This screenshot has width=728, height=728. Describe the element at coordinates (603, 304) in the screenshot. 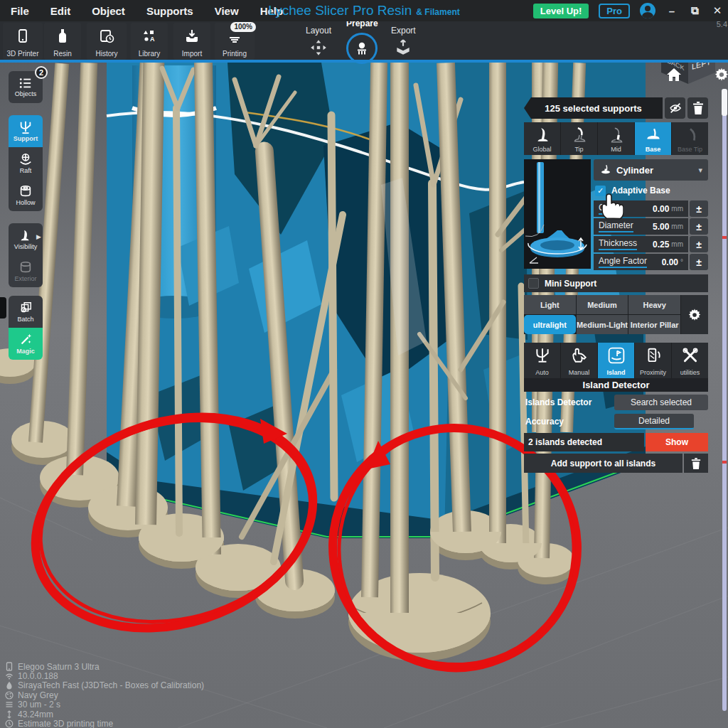

I see `density-medium: Medium` at that location.